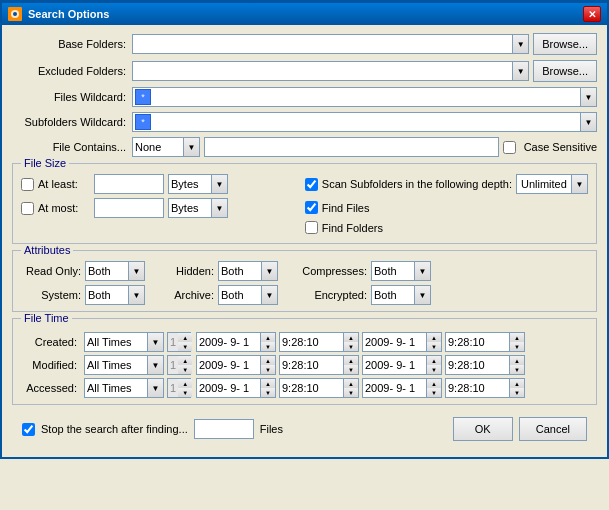  Describe the element at coordinates (28, 430) in the screenshot. I see `stop-search-checkbox` at that location.